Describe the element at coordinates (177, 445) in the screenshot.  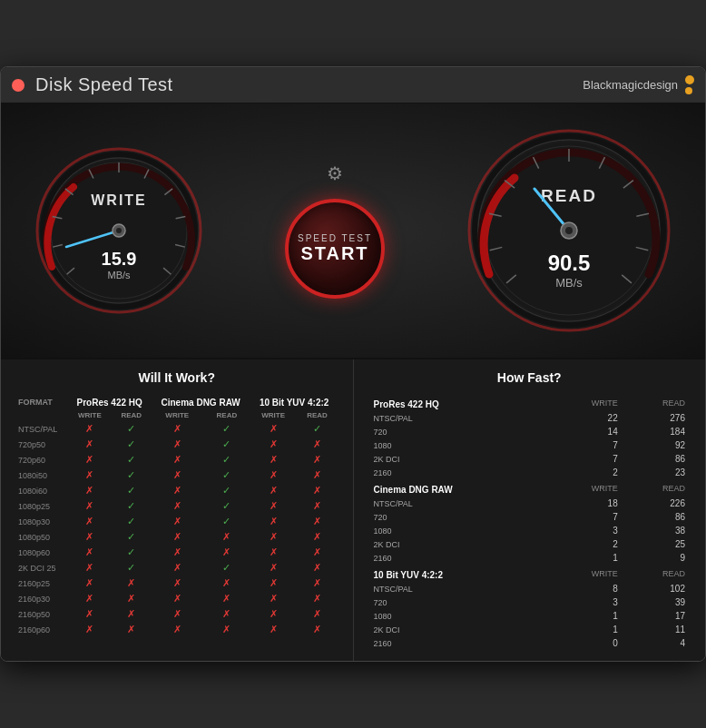
I see `table-row: 720p50✗✓✗✓✗✗` at that location.